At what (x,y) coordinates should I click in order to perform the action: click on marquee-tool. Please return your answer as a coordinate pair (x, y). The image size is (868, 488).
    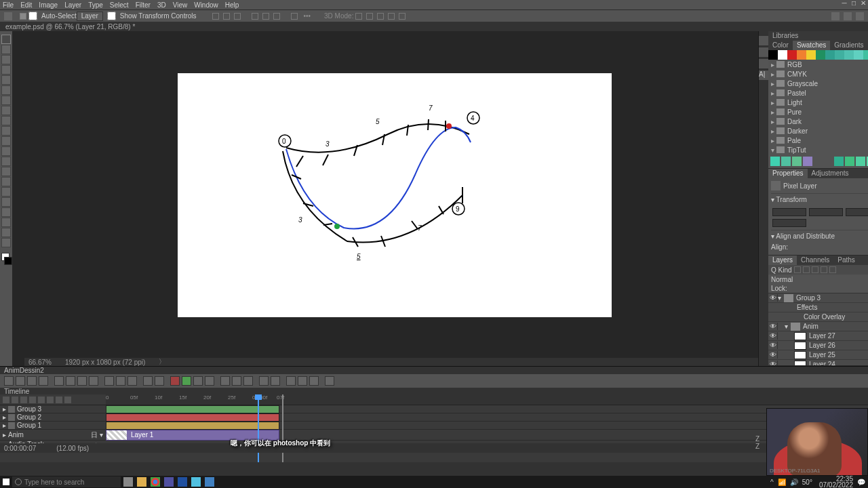
    Looking at the image, I should click on (6, 49).